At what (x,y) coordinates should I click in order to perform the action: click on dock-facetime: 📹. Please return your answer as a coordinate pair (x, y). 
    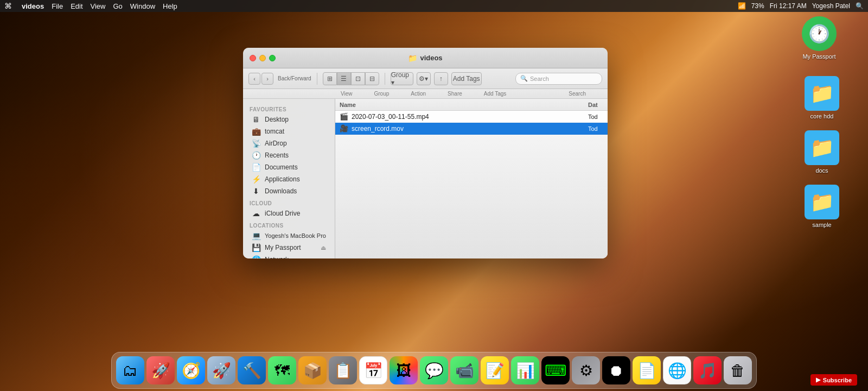
    Looking at the image, I should click on (464, 370).